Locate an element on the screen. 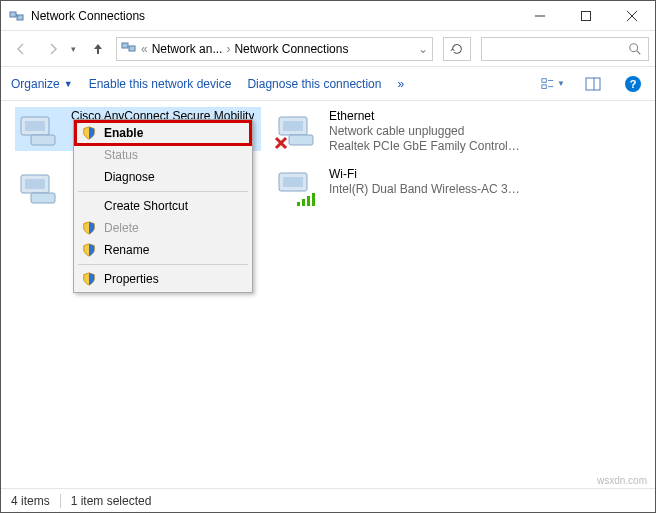  search-icon is located at coordinates (635, 49).